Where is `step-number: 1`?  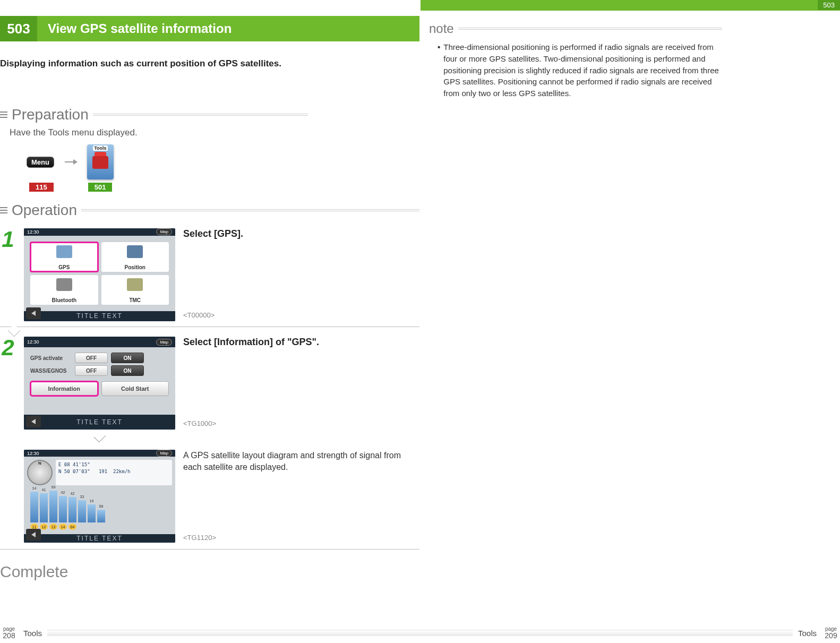
step-number: 1 is located at coordinates (8, 275).